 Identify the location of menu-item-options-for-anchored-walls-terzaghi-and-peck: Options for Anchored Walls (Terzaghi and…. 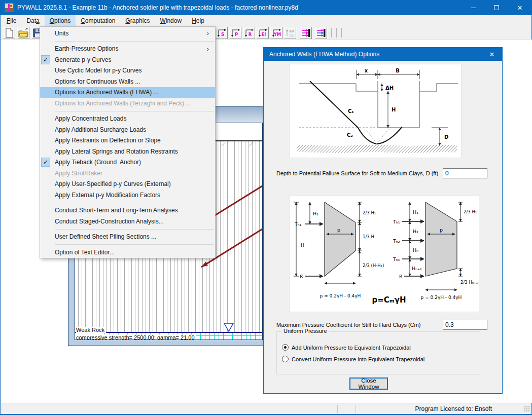
(128, 103).